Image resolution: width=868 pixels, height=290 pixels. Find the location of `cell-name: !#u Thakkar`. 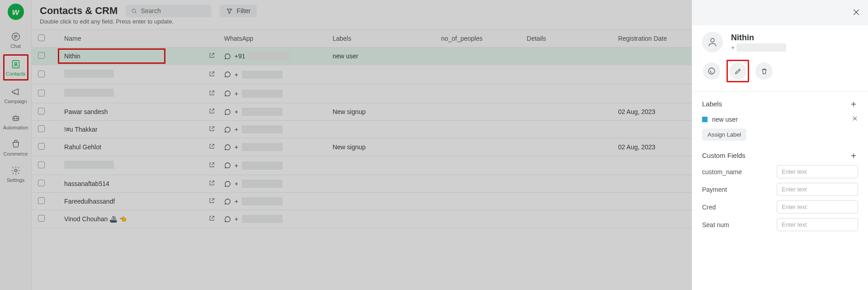

cell-name: !#u Thakkar is located at coordinates (81, 129).